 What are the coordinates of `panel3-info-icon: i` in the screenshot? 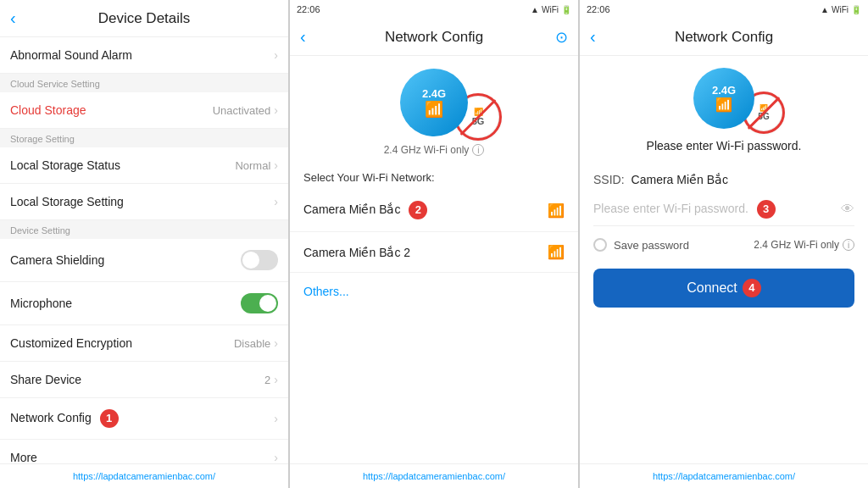 It's located at (849, 245).